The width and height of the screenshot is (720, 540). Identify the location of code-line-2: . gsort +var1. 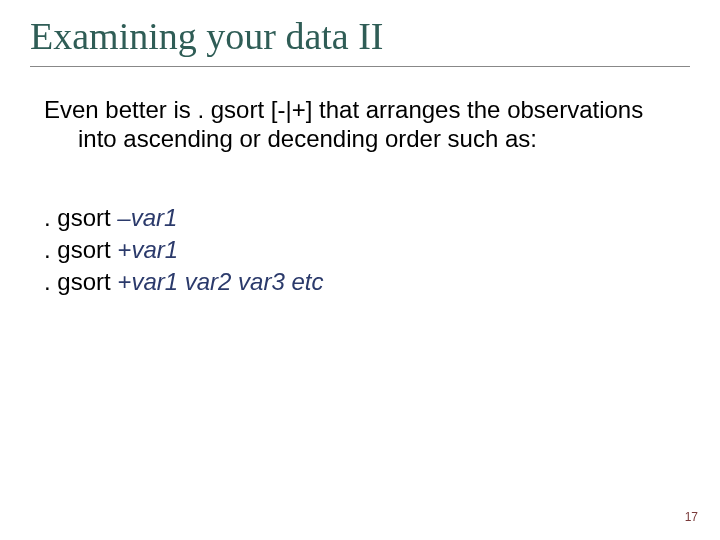
(362, 250).